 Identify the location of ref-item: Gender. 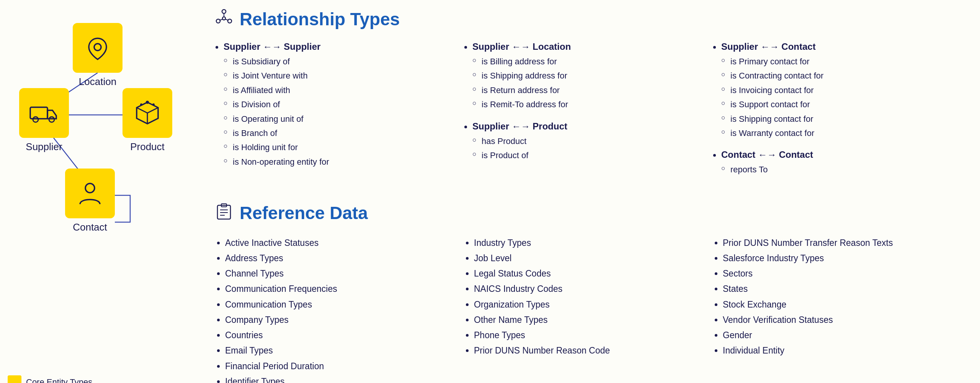
(838, 335).